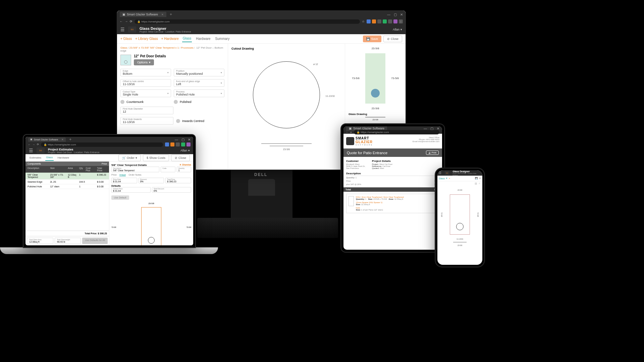 The height and width of the screenshot is (362, 644). I want to click on subtab-image: Image, so click(123, 175).